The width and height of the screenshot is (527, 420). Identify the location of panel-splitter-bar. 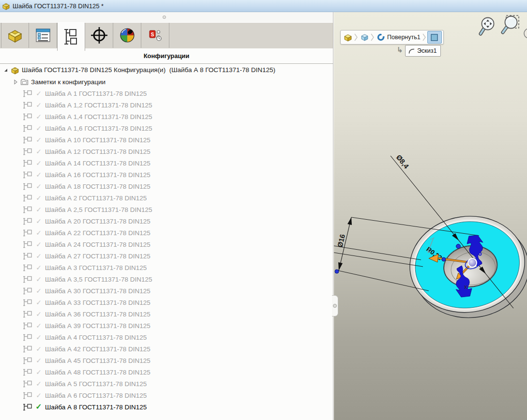
(166, 17).